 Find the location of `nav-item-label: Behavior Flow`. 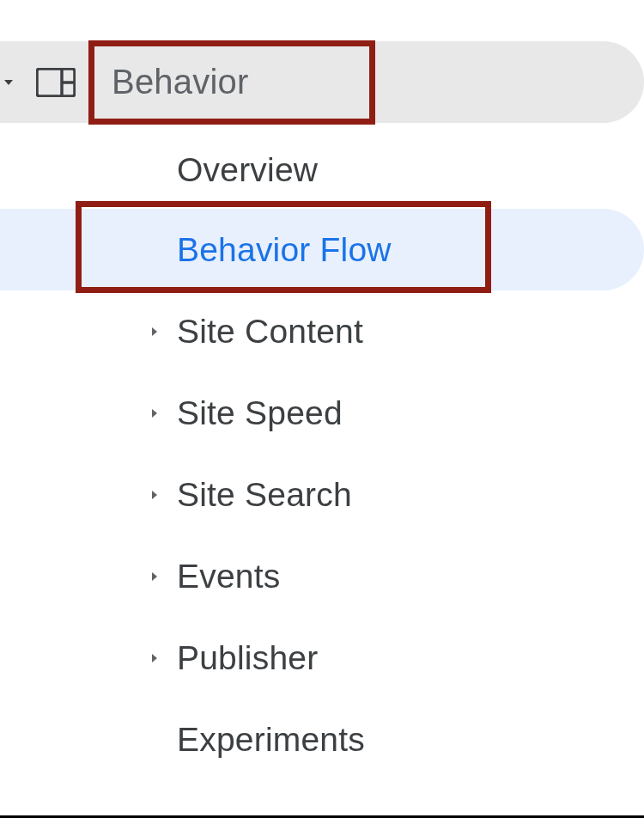

nav-item-label: Behavior Flow is located at coordinates (284, 250).